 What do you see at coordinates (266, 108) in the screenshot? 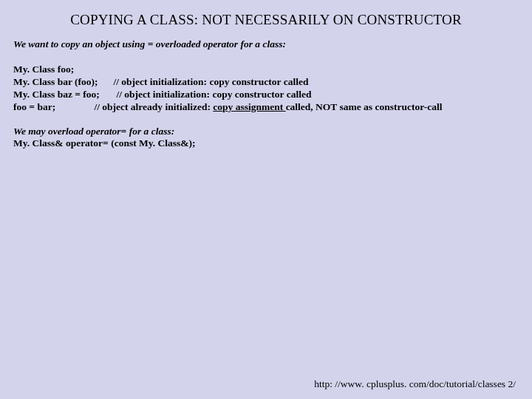
I see `code-line-4: foo = bar; // object already initialized…` at bounding box center [266, 108].